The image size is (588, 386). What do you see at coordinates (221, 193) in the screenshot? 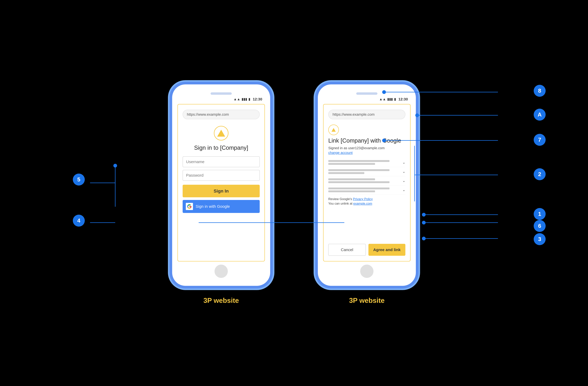
I see `phone1-wrapper: ▲▲ ▮▮▮ ▮ 12:30 https://www.example.com S…` at bounding box center [221, 193].